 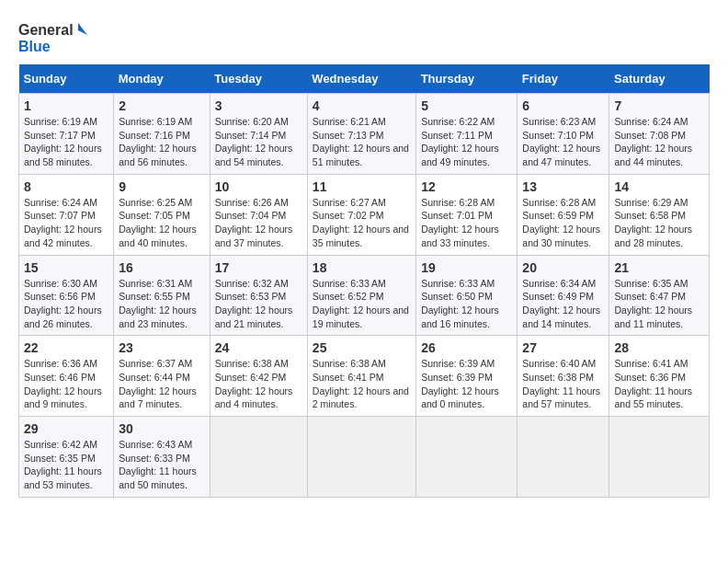 I want to click on day-info: Sunrise: 6:22 AMSunset: 7:11 PMDaylight:…, so click(x=467, y=142).